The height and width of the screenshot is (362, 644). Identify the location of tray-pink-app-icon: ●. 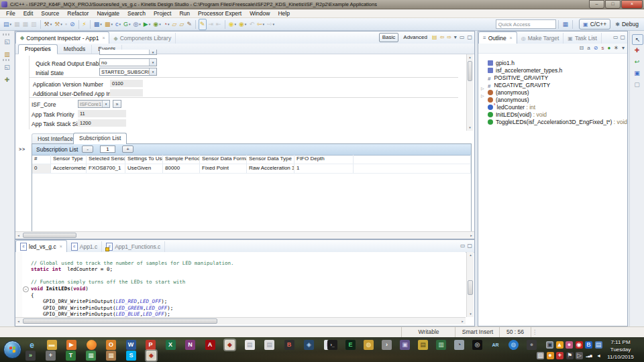
(569, 345).